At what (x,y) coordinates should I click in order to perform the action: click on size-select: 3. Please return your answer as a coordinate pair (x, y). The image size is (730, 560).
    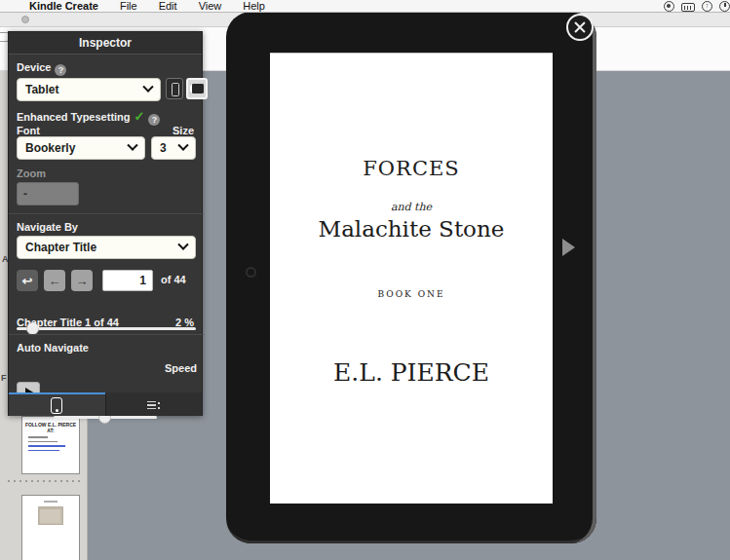
    Looking at the image, I should click on (173, 148).